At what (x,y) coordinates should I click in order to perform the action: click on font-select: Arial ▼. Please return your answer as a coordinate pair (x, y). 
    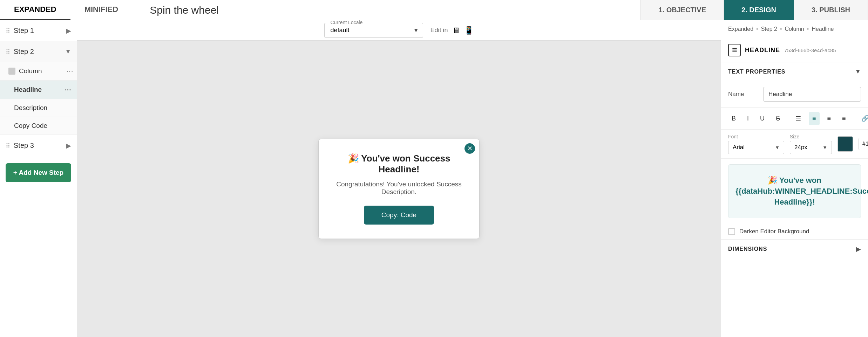
    Looking at the image, I should click on (756, 147).